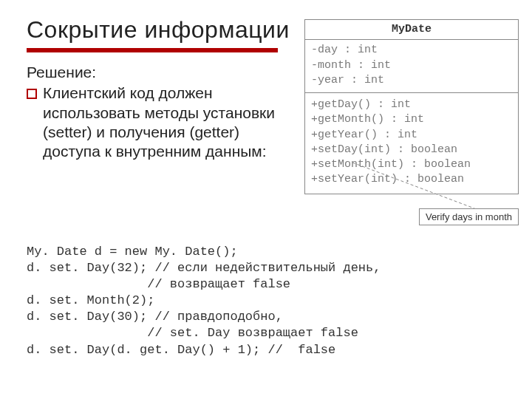 This screenshot has height=399, width=532. What do you see at coordinates (412, 120) in the screenshot?
I see `uml-method: +getMonth() : int` at bounding box center [412, 120].